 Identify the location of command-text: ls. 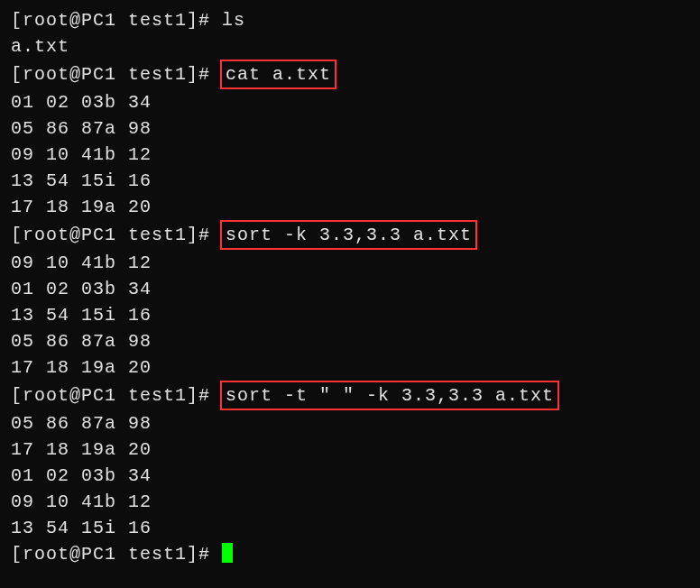
(234, 20).